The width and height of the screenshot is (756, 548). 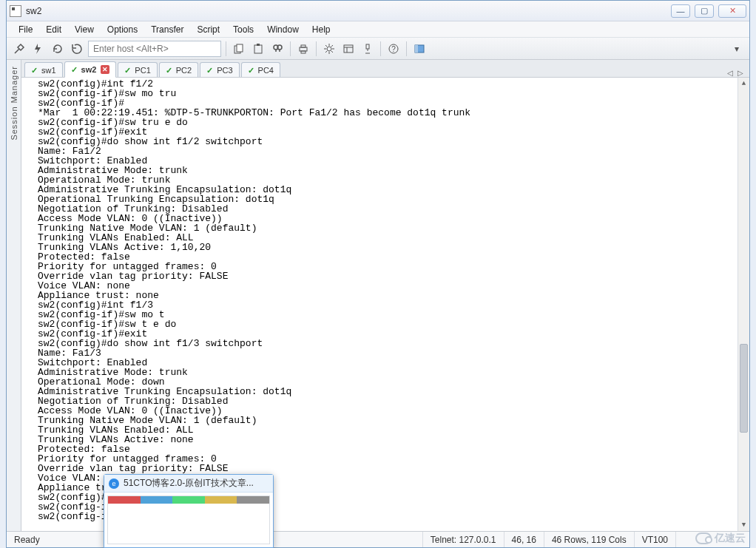 What do you see at coordinates (321, 30) in the screenshot?
I see `menu-help: Help` at bounding box center [321, 30].